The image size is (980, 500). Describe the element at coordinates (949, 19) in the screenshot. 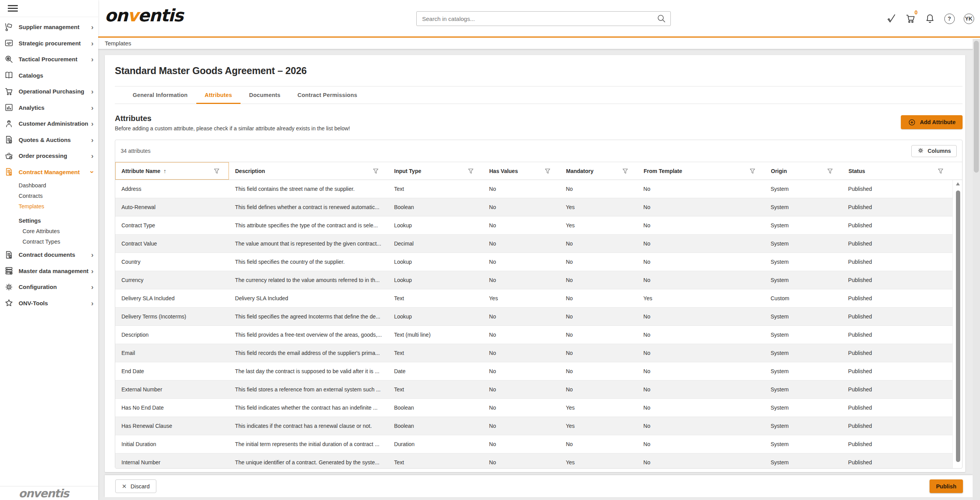

I see `help-icon: ?` at that location.